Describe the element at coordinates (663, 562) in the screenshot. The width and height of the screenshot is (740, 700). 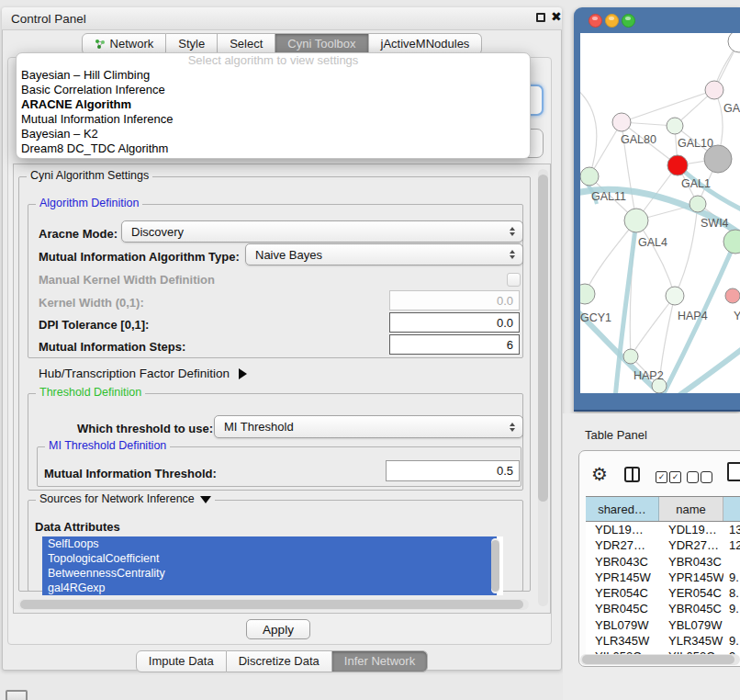
I see `table-row: YBR043CYBR043C` at that location.